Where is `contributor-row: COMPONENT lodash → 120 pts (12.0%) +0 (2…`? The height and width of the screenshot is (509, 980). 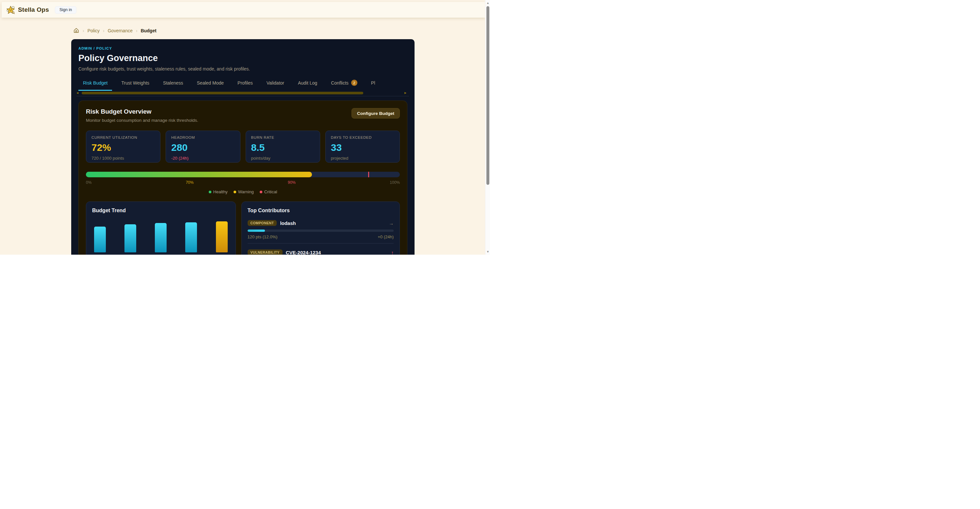
contributor-row: COMPONENT lodash → 120 pts (12.0%) +0 (2… is located at coordinates (321, 229).